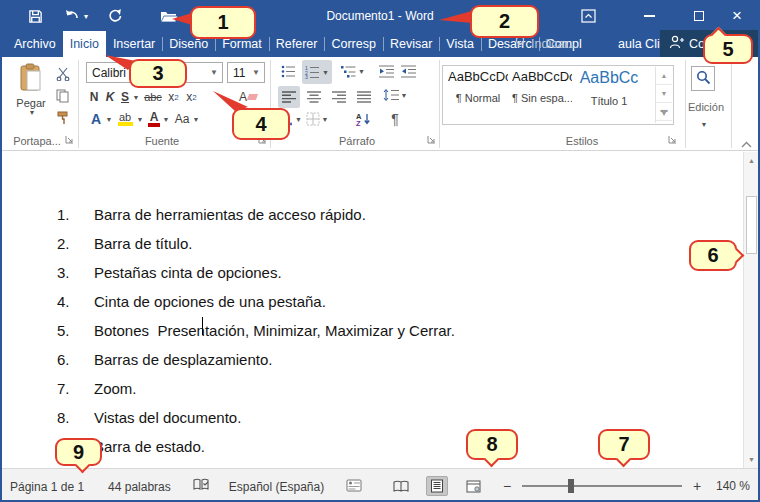 Image resolution: width=760 pixels, height=502 pixels. I want to click on subscript-button: x2, so click(174, 97).